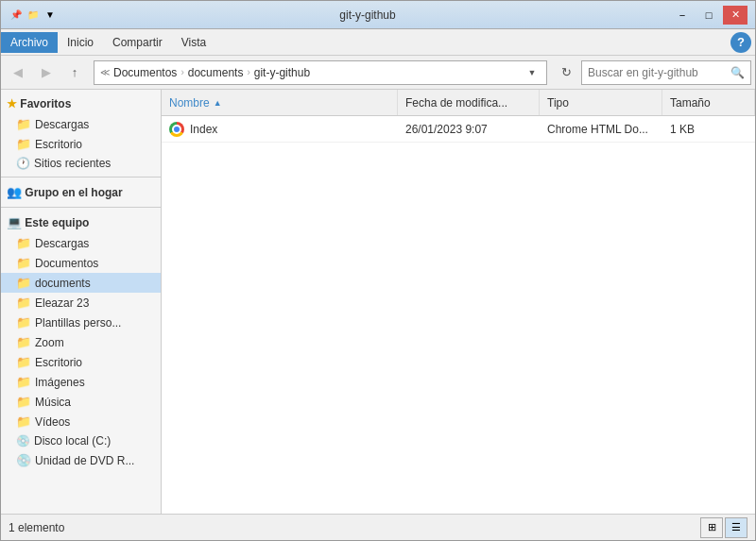 The image size is (756, 541). What do you see at coordinates (737, 73) in the screenshot?
I see `search-icon: 🔍` at bounding box center [737, 73].